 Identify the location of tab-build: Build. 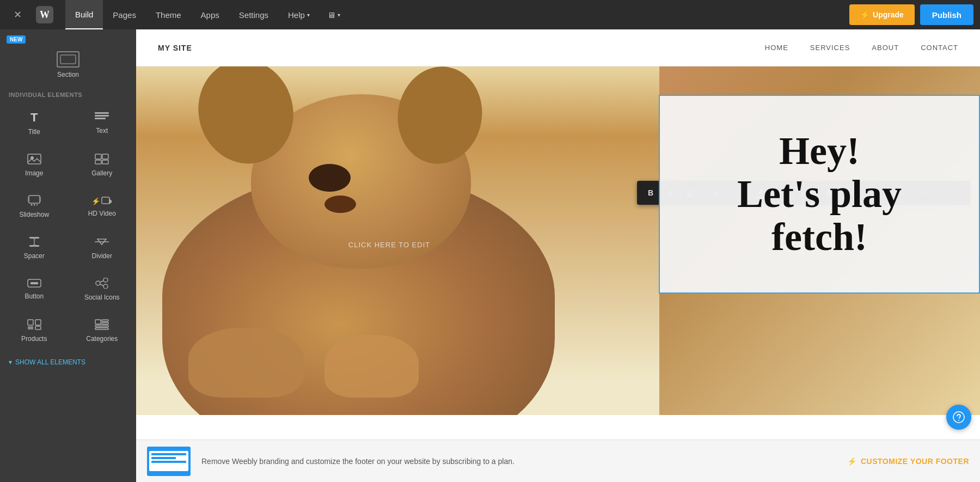
(84, 15).